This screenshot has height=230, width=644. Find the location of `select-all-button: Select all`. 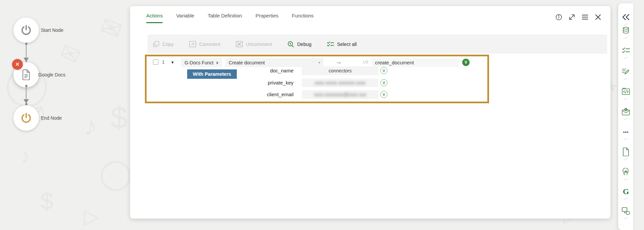

select-all-button: Select all is located at coordinates (342, 44).